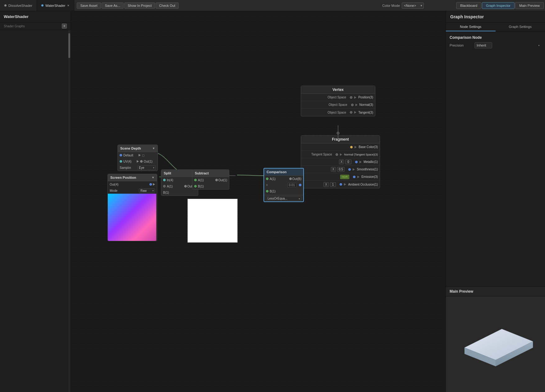 This screenshot has width=545, height=392. Describe the element at coordinates (413, 6) in the screenshot. I see `color-mode-wrapper: <None> Albedo Emission` at that location.